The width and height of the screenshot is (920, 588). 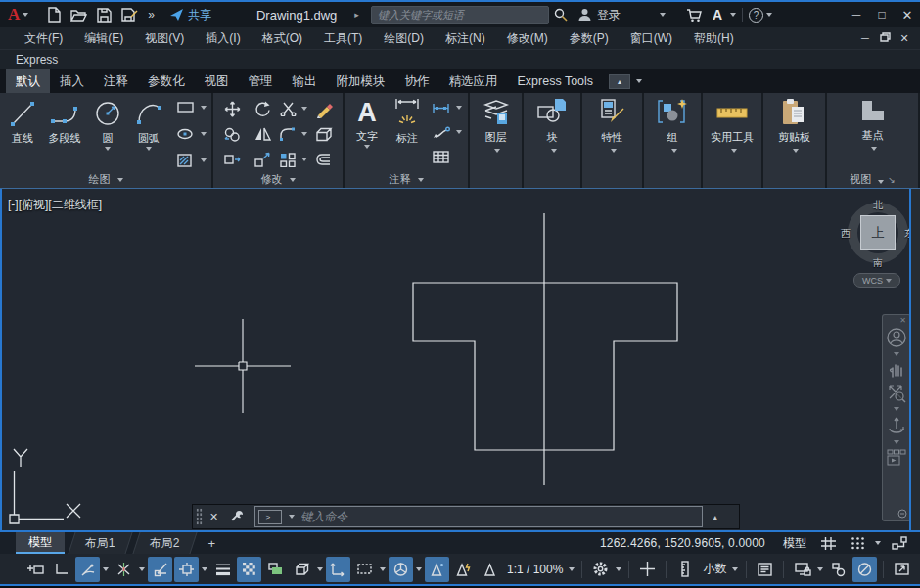 I want to click on help-dropdown-icon, so click(x=769, y=15).